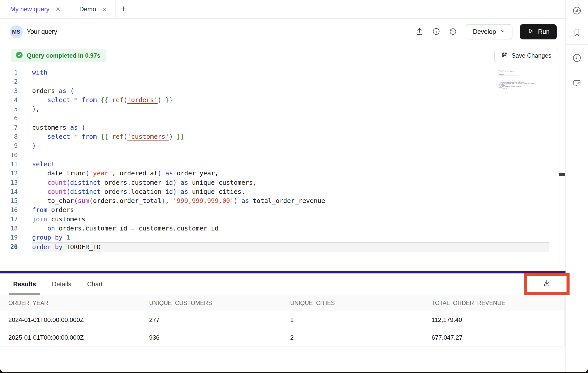 The height and width of the screenshot is (373, 588). Describe the element at coordinates (361, 338) in the screenshot. I see `table-cell: 2` at that location.